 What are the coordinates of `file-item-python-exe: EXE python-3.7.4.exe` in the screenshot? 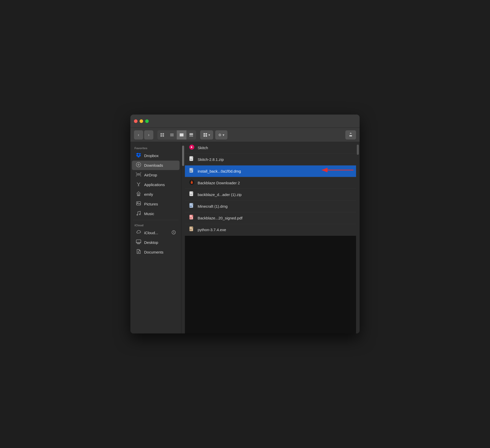 It's located at (270, 230).